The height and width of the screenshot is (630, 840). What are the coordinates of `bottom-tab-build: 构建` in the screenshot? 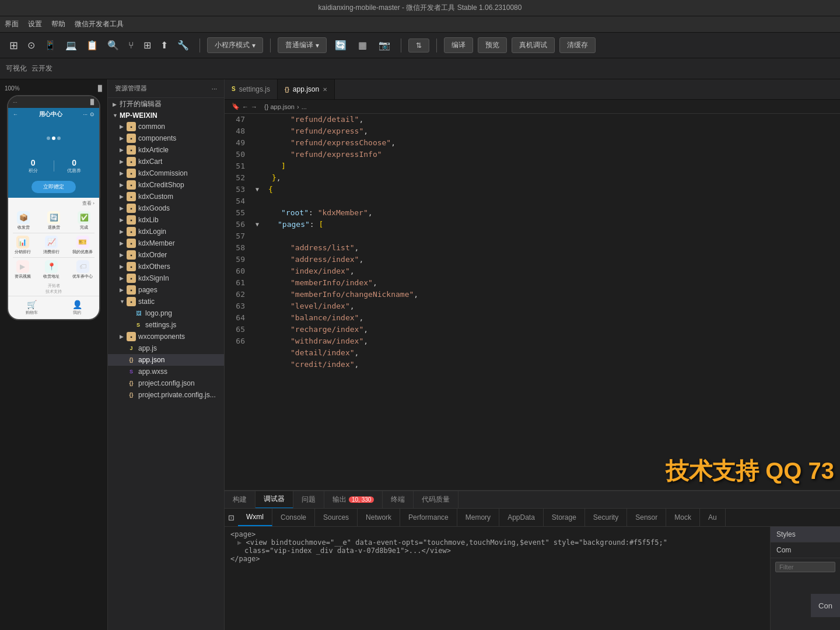 It's located at (240, 500).